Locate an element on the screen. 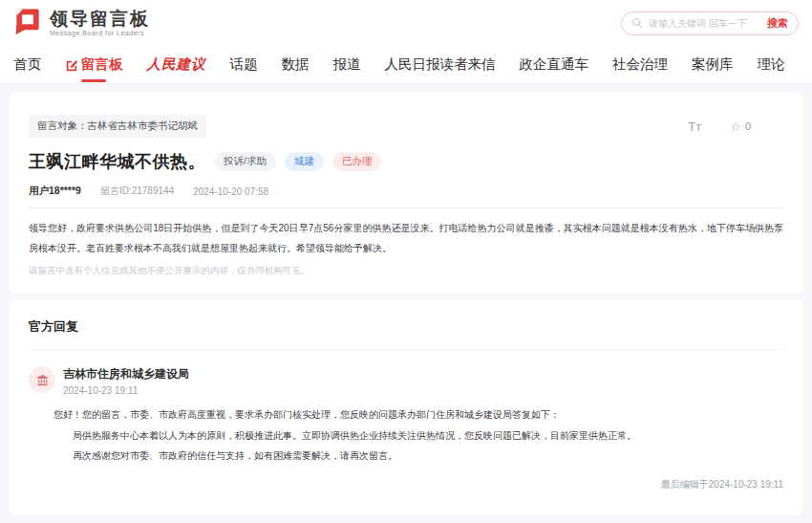  nav-item-social-governance: 社会治理 is located at coordinates (640, 65).